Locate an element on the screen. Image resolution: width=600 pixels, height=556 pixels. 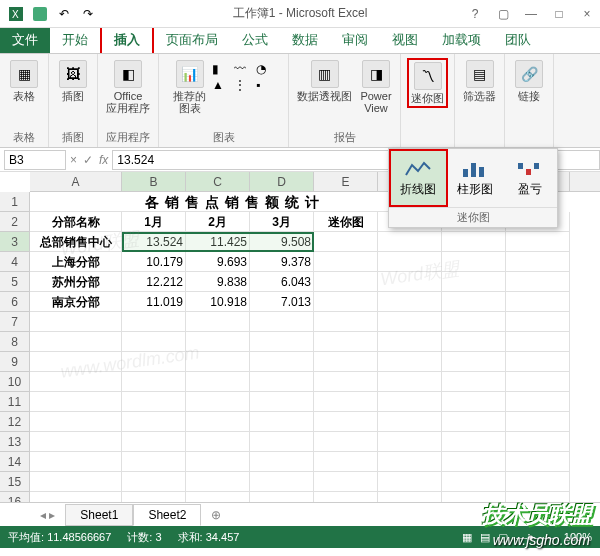
cell: 总部销售中心 is located at coordinates (76, 242).